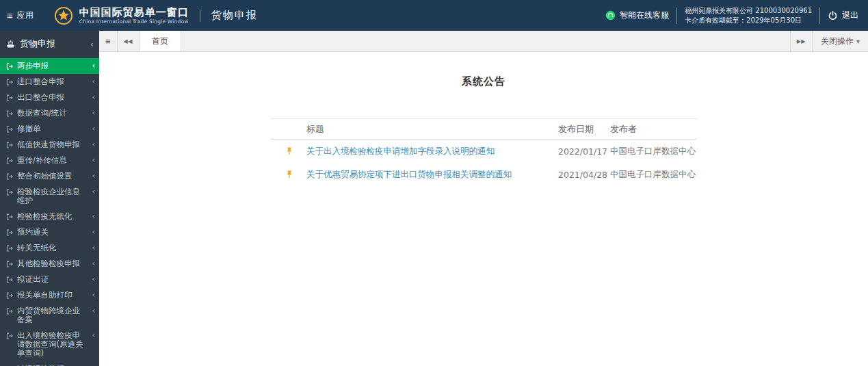 This screenshot has height=366, width=868. Describe the element at coordinates (52, 196) in the screenshot. I see `sidebar-item-label: 检验检疫企业信息维护` at that location.